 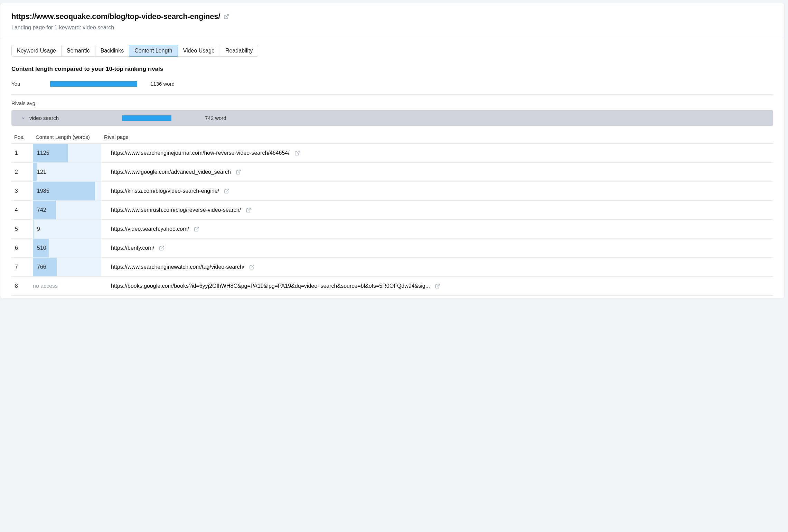 I want to click on keyword-value: 742 word, so click(x=216, y=118).